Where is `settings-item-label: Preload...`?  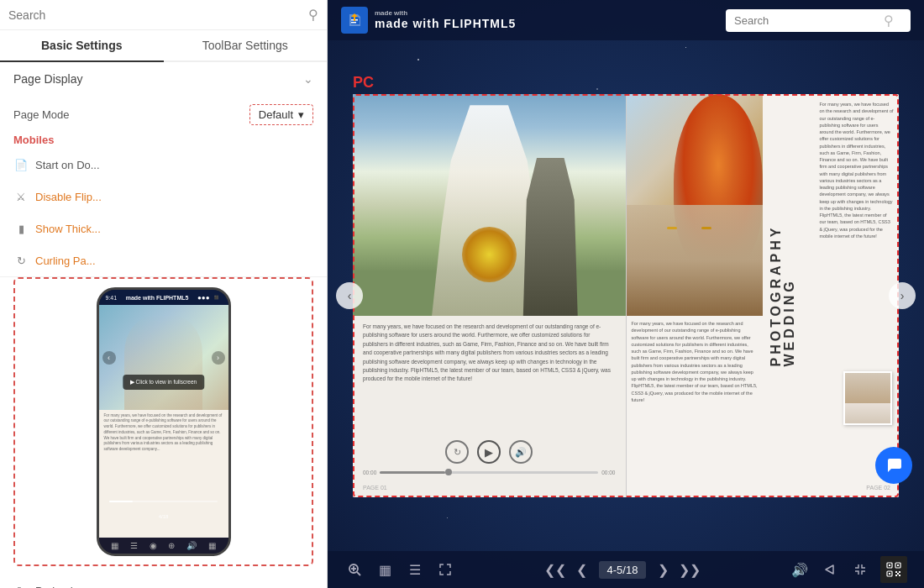
settings-item-label: Preload... is located at coordinates (59, 586).